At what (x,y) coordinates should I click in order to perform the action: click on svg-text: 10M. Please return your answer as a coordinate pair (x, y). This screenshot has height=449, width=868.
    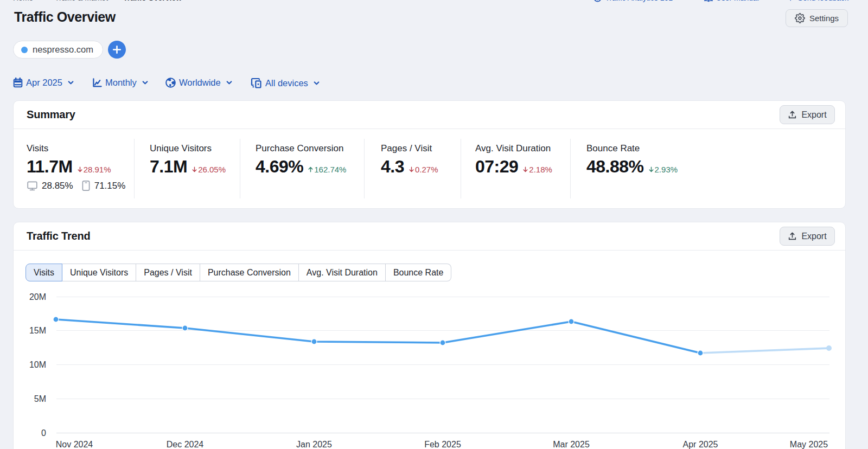
    Looking at the image, I should click on (38, 364).